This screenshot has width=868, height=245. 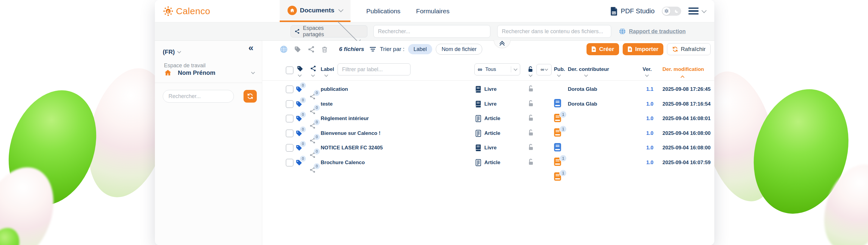 I want to click on globe-icon, so click(x=622, y=31).